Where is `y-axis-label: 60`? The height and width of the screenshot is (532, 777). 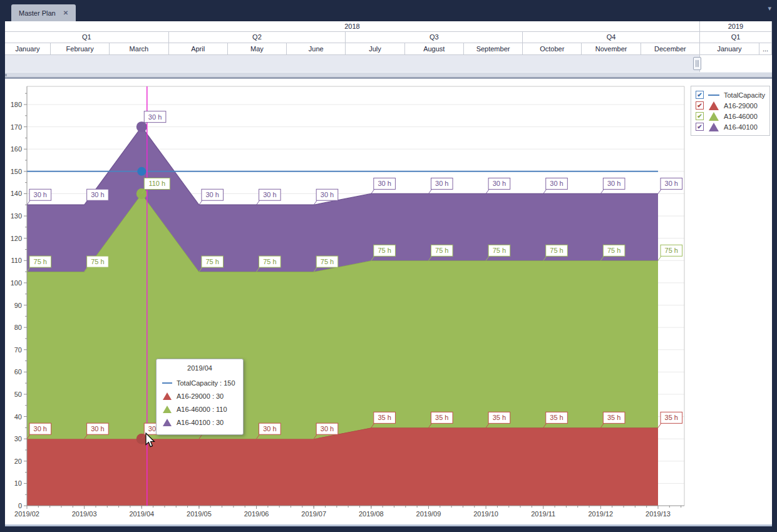 y-axis-label: 60 is located at coordinates (18, 372).